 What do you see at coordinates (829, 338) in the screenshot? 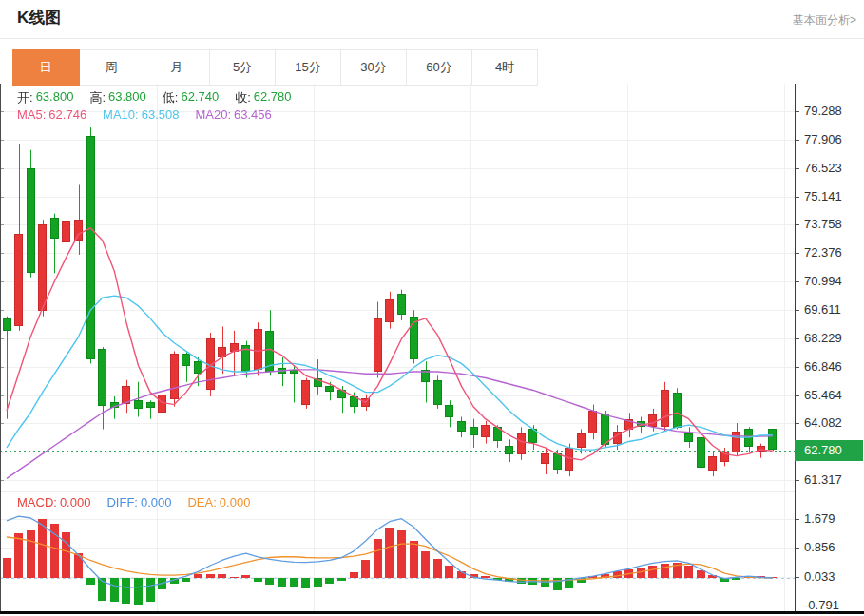
I see `y-axis-label: 68.229` at bounding box center [829, 338].